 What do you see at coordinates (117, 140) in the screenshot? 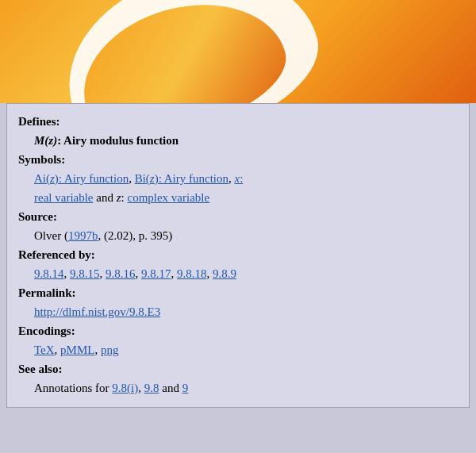
I see `defines-description: : Airy modulus function` at bounding box center [117, 140].